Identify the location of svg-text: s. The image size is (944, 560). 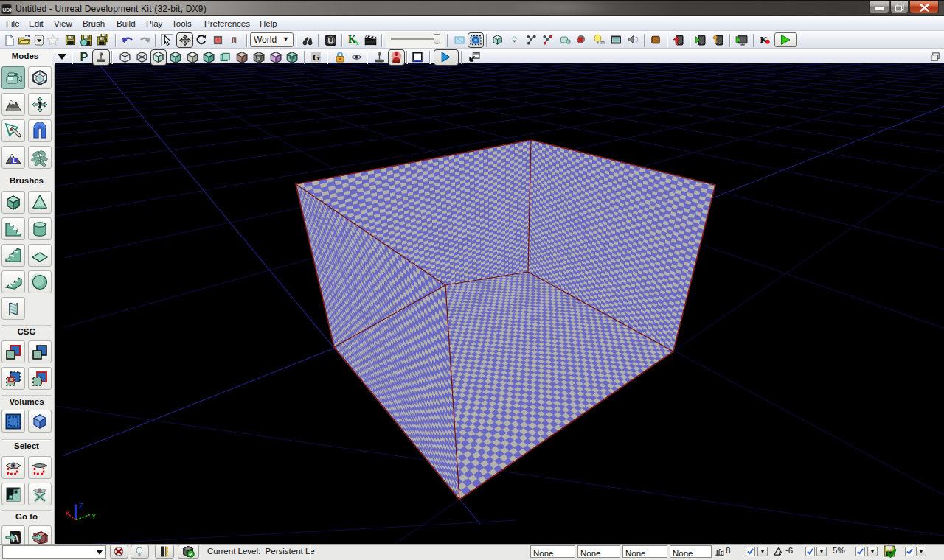
(259, 57).